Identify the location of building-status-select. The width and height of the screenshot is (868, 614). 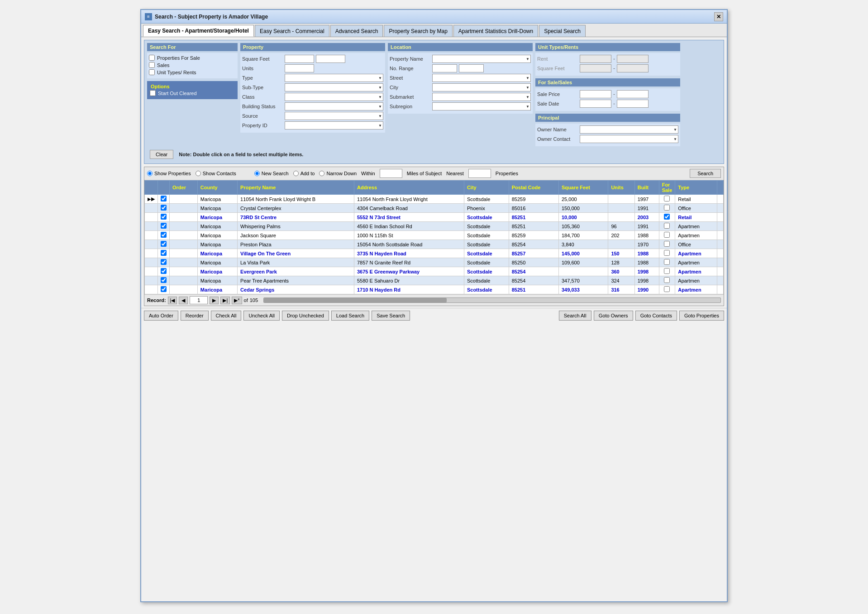
(334, 106).